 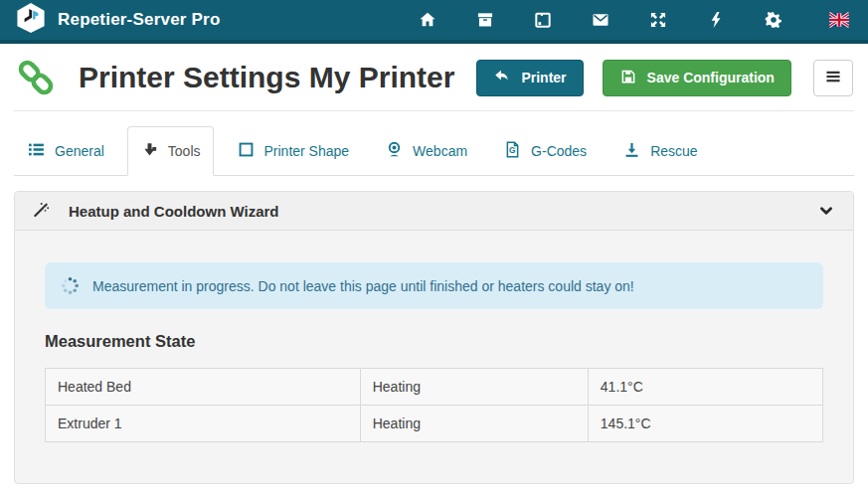 I want to click on archive-box-icon, so click(x=485, y=20).